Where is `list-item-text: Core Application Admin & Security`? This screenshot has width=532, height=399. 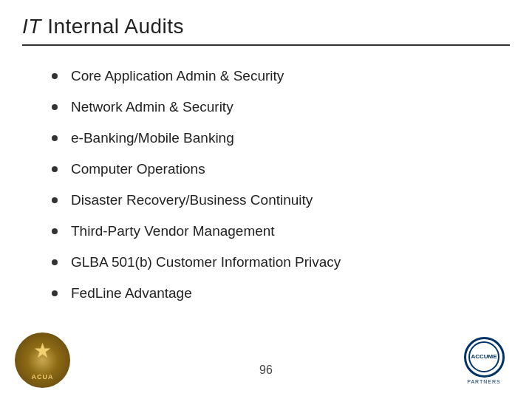
list-item-text: Core Application Admin & Security is located at coordinates (177, 76).